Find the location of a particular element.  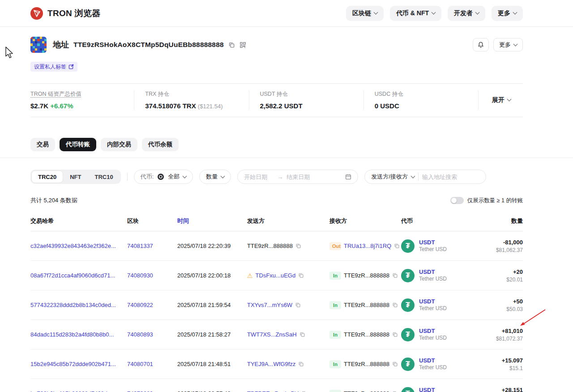

amount-filter-label: 数量 is located at coordinates (212, 177).